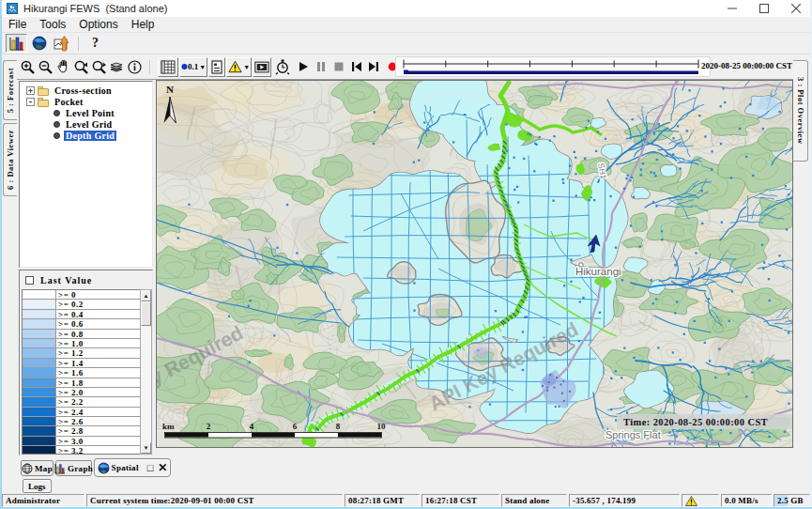  Describe the element at coordinates (146, 314) in the screenshot. I see `scroll-thumb` at that location.